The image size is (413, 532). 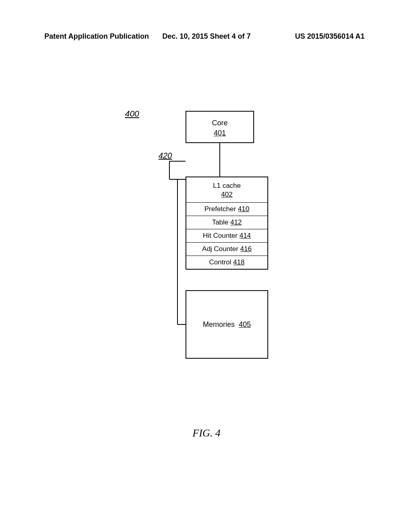 What do you see at coordinates (245, 235) in the screenshot?
I see `hit-ref: 414` at bounding box center [245, 235].